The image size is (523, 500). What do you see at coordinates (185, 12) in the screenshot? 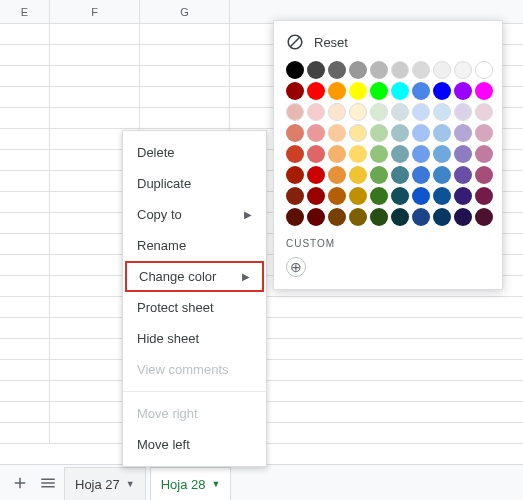
I see `col-header-g: G` at bounding box center [185, 12].